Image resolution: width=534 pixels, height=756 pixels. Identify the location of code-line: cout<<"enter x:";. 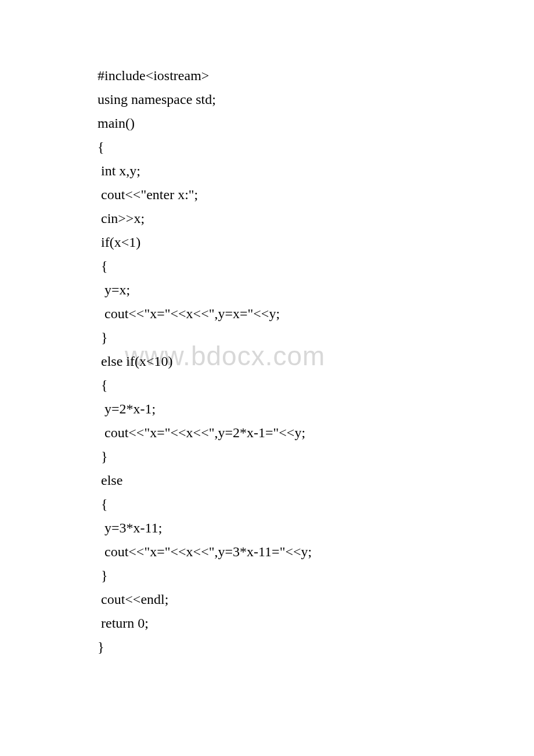
(316, 195).